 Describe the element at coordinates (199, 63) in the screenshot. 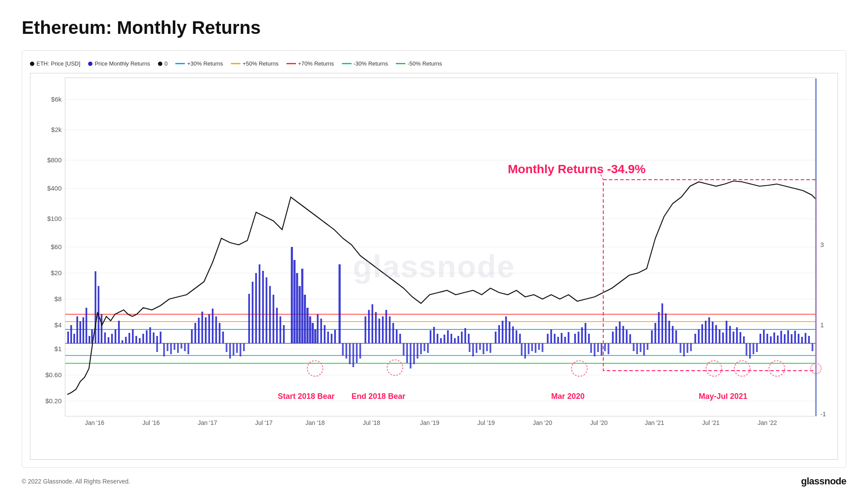

I see `legend-item-plus30: +30% Returns` at that location.